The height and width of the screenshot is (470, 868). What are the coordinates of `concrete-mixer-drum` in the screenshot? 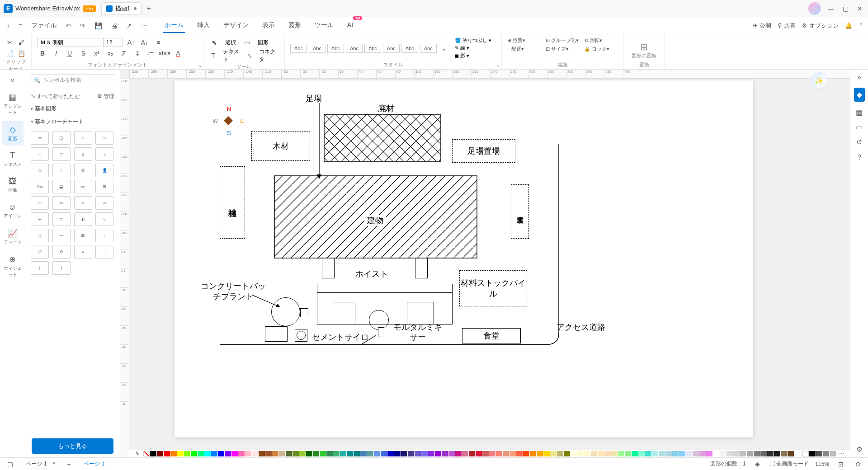 It's located at (286, 312).